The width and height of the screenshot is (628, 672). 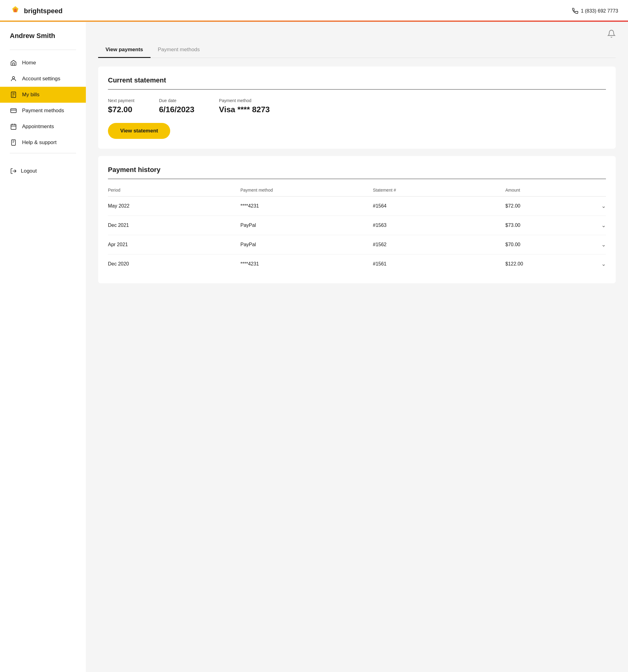 I want to click on col-method: Payment method, so click(x=307, y=190).